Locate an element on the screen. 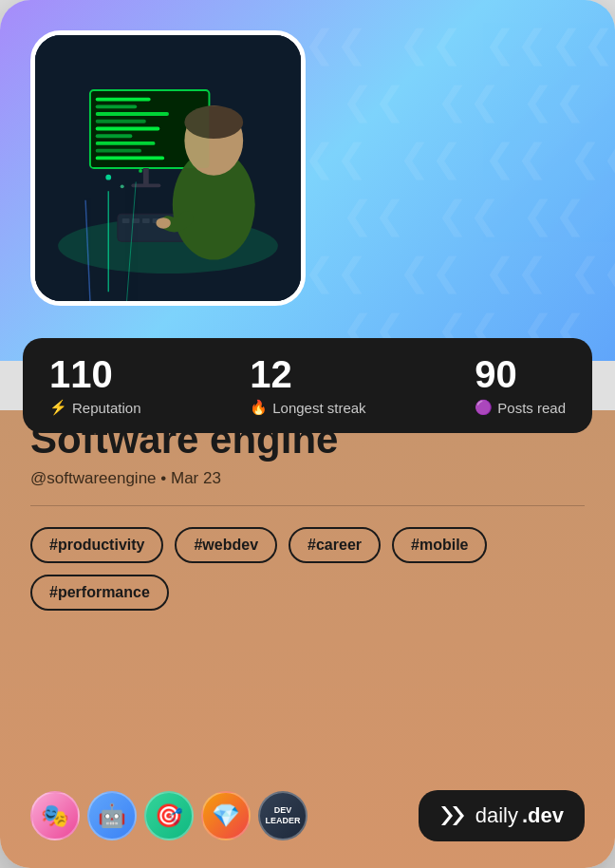 The height and width of the screenshot is (868, 615). streak-icon: 🔥 is located at coordinates (258, 407).